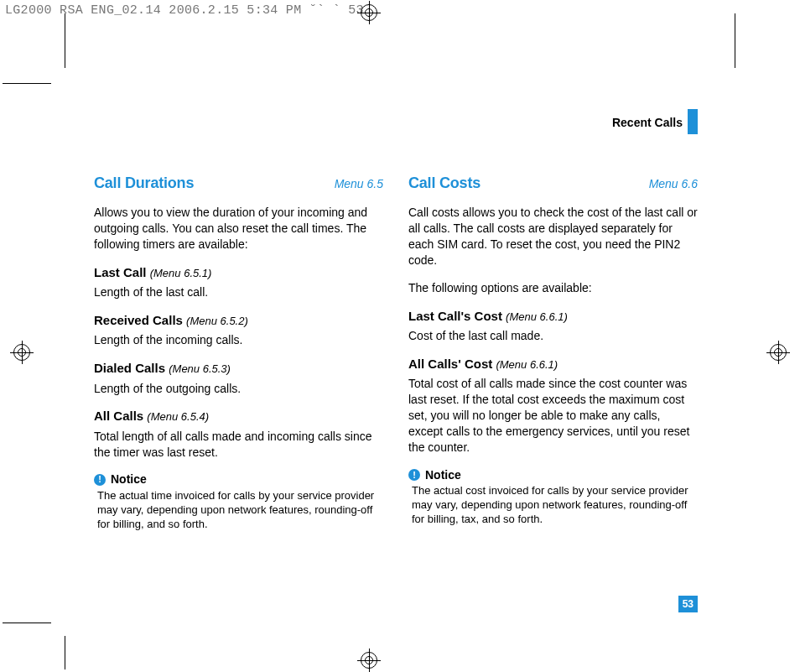  Describe the element at coordinates (238, 292) in the screenshot. I see `body-text: Length of the last call.` at that location.